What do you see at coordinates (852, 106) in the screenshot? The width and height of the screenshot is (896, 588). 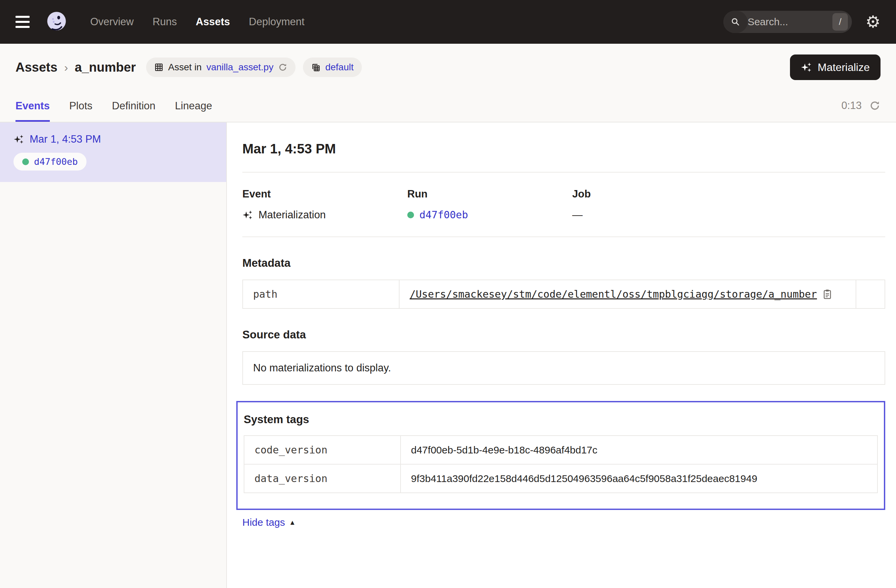 I see `refresh-timer: 0:13` at bounding box center [852, 106].